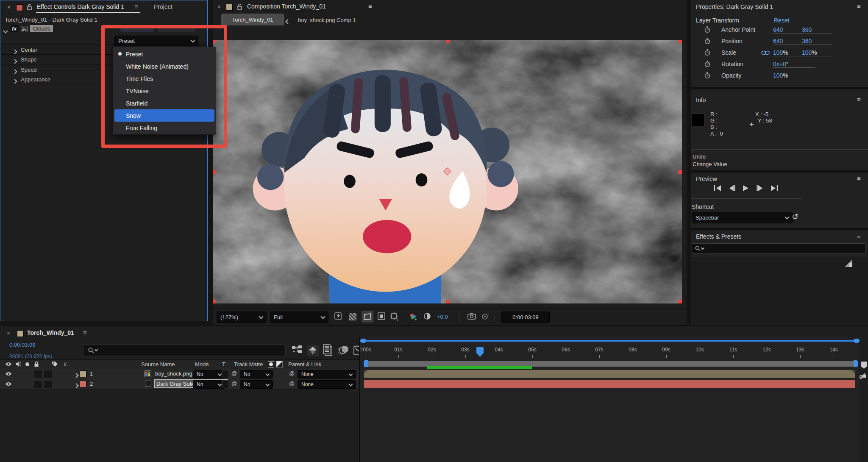 Image resolution: width=868 pixels, height=462 pixels. What do you see at coordinates (280, 365) in the screenshot?
I see `luma-matte-icon` at bounding box center [280, 365].